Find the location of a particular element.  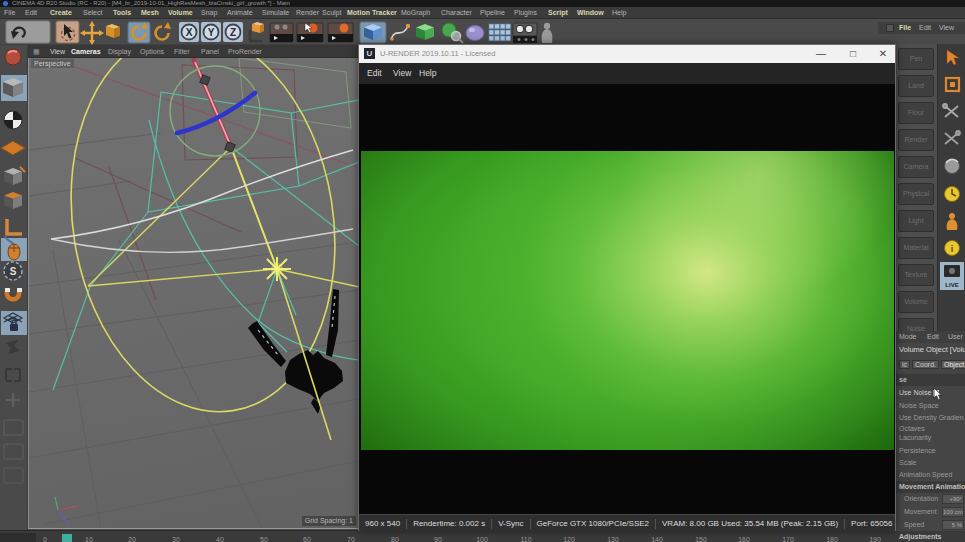

svg-text: X is located at coordinates (190, 32).